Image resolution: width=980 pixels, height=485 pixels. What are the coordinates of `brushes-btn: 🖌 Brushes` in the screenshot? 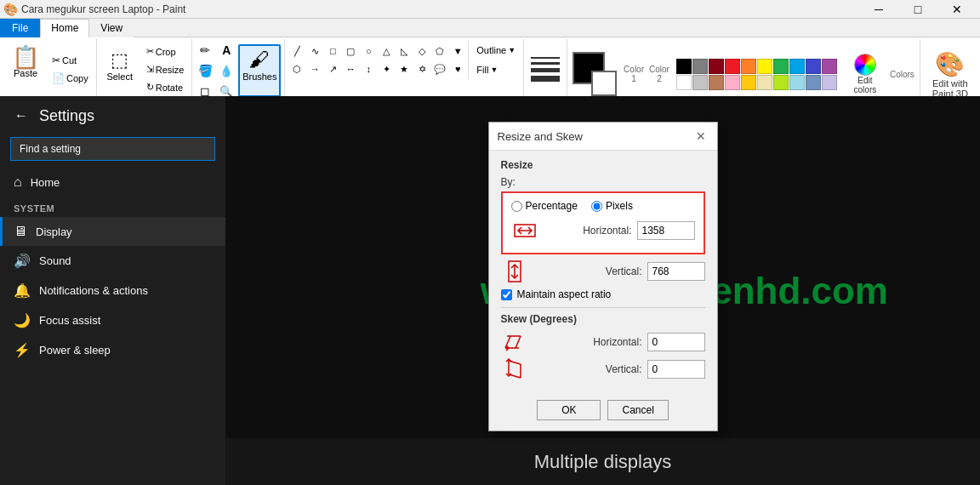 It's located at (259, 71).